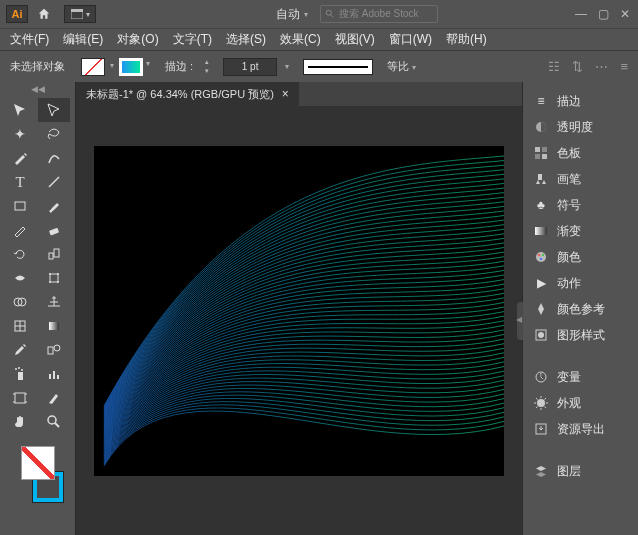 Image resolution: width=638 pixels, height=535 pixels. I want to click on transform-icon: ⇅, so click(578, 66).